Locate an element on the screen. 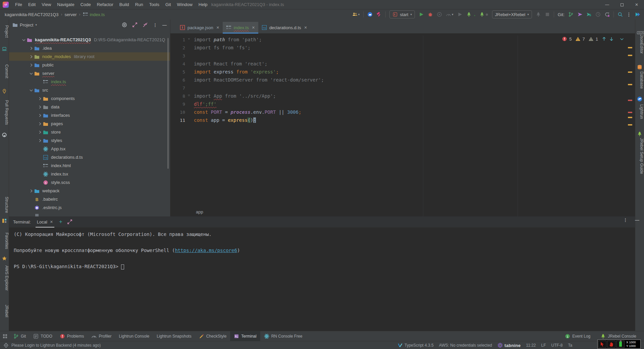 Image resolution: width=644 pixels, height=349 pixels. clock-widget: 11:22 is located at coordinates (531, 345).